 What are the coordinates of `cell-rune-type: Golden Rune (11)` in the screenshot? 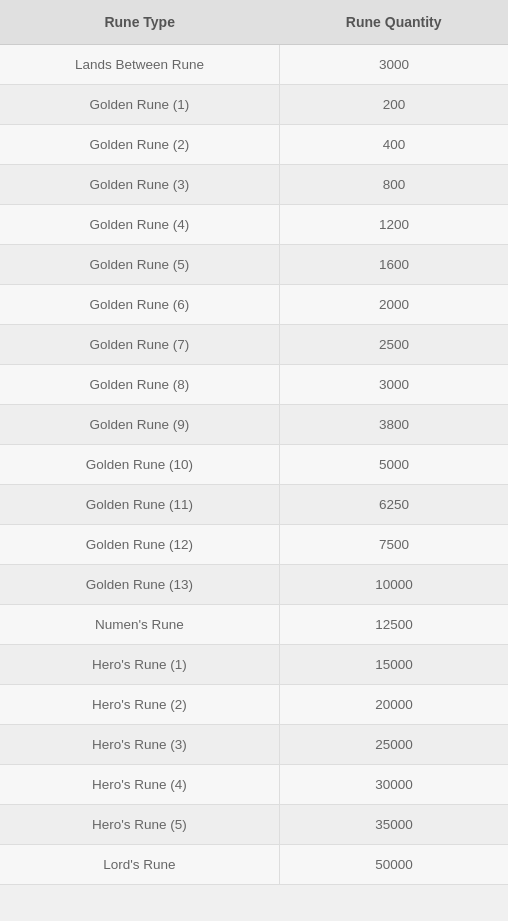 It's located at (140, 505).